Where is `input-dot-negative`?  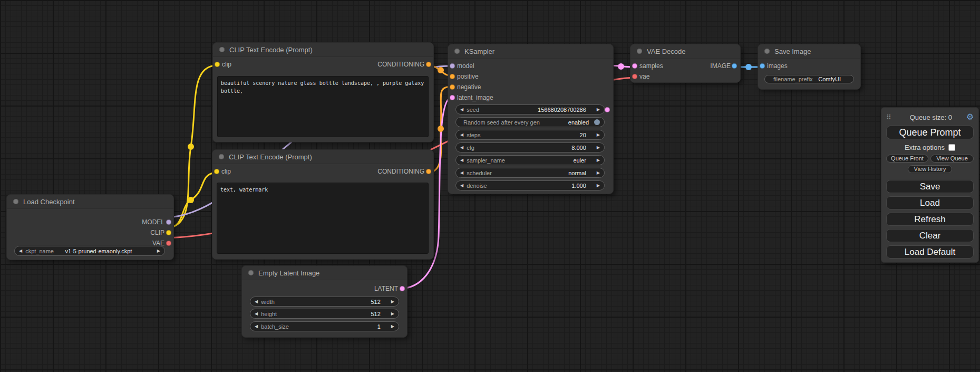
input-dot-negative is located at coordinates (452, 87).